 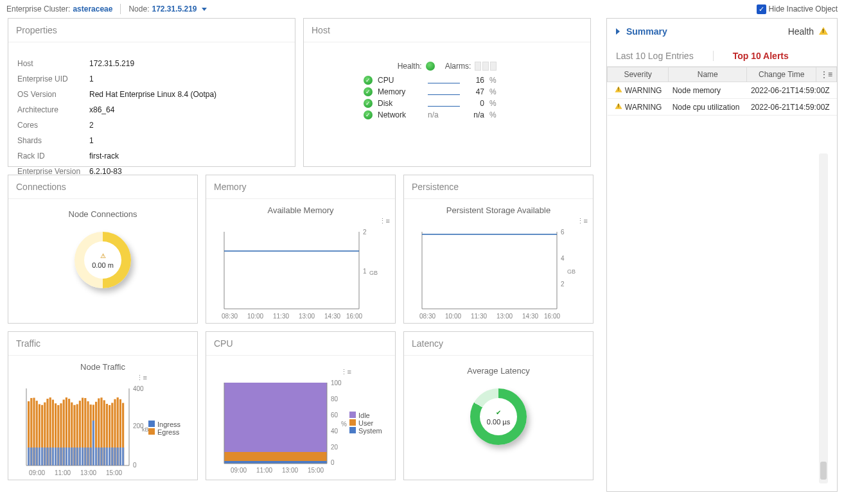 What do you see at coordinates (179, 9) in the screenshot?
I see `node-value: 172.31.5.219` at bounding box center [179, 9].